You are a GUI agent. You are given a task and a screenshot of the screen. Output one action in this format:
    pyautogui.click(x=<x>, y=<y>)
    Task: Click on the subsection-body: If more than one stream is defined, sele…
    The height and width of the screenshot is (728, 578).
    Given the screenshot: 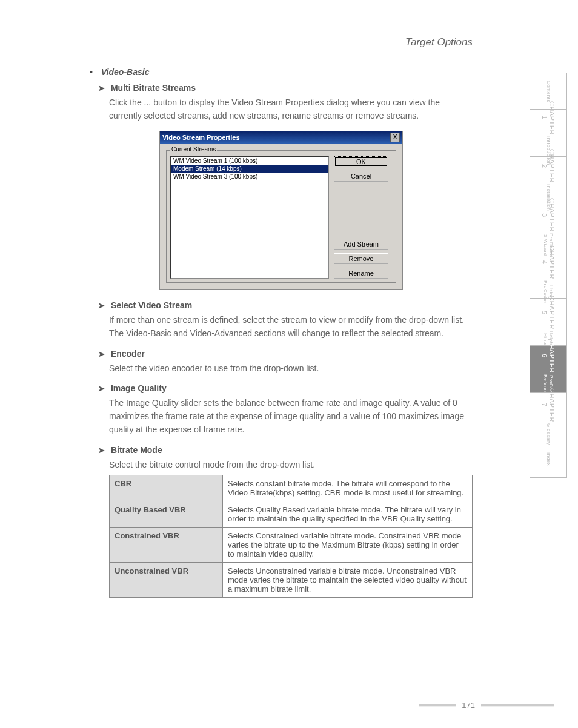 What is the action you would take?
    pyautogui.click(x=291, y=327)
    